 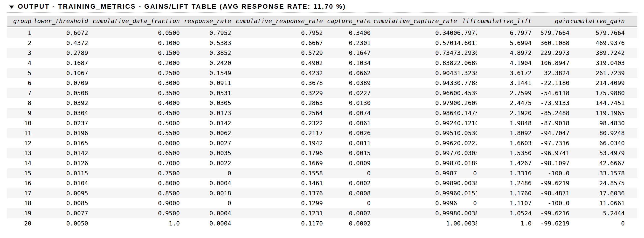 What do you see at coordinates (206, 214) in the screenshot?
I see `cell-response_rate: 0.0004` at bounding box center [206, 214].